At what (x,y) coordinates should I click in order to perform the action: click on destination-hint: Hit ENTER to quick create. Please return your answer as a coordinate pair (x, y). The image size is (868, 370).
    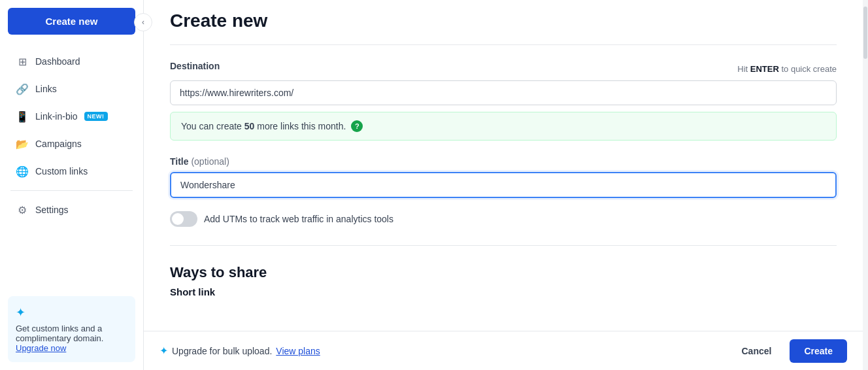
    Looking at the image, I should click on (787, 69).